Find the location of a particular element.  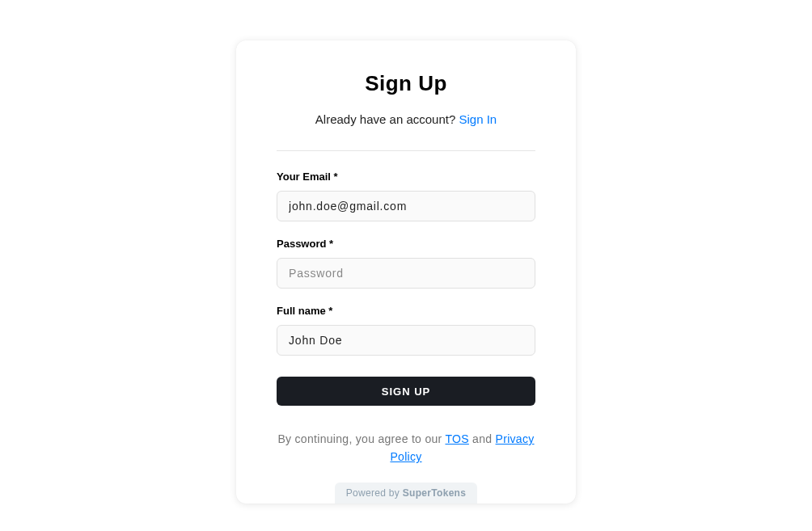

terms-mid: and is located at coordinates (484, 439).